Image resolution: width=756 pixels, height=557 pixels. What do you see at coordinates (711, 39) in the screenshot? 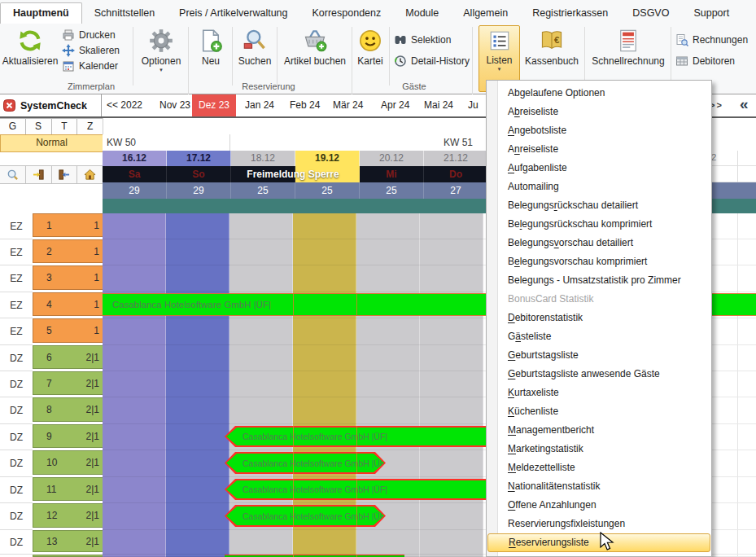
I see `rechnungen-button: Rechnungen` at bounding box center [711, 39].